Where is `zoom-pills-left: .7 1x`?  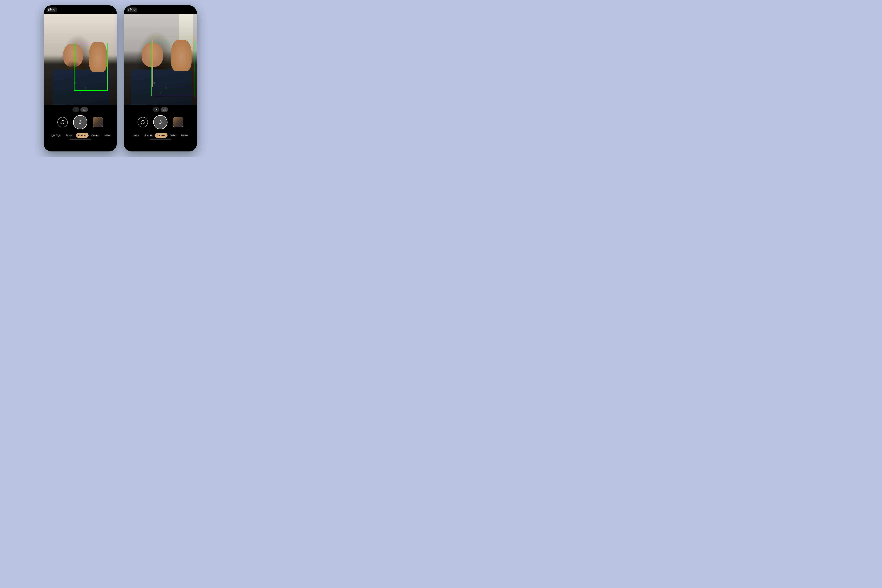
zoom-pills-left: .7 1x is located at coordinates (80, 110).